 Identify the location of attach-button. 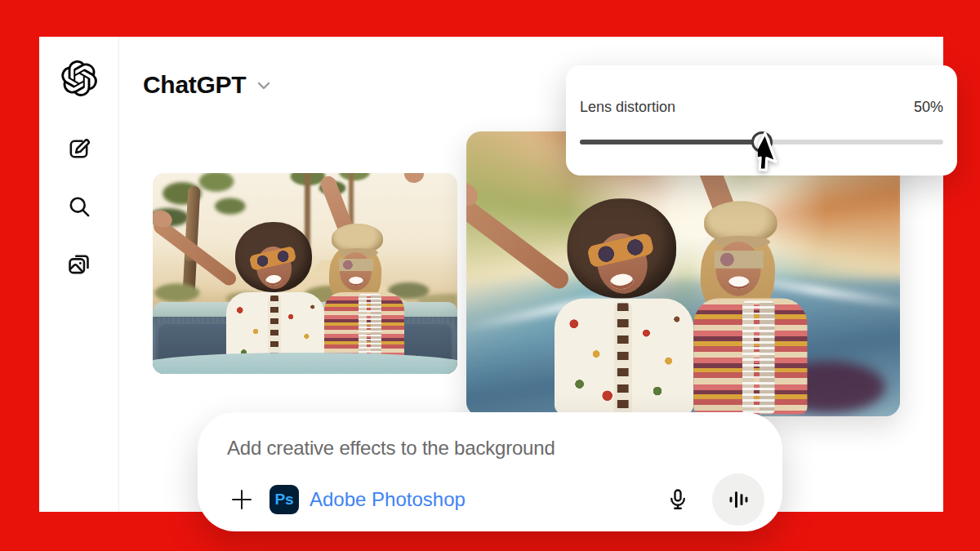
(242, 500).